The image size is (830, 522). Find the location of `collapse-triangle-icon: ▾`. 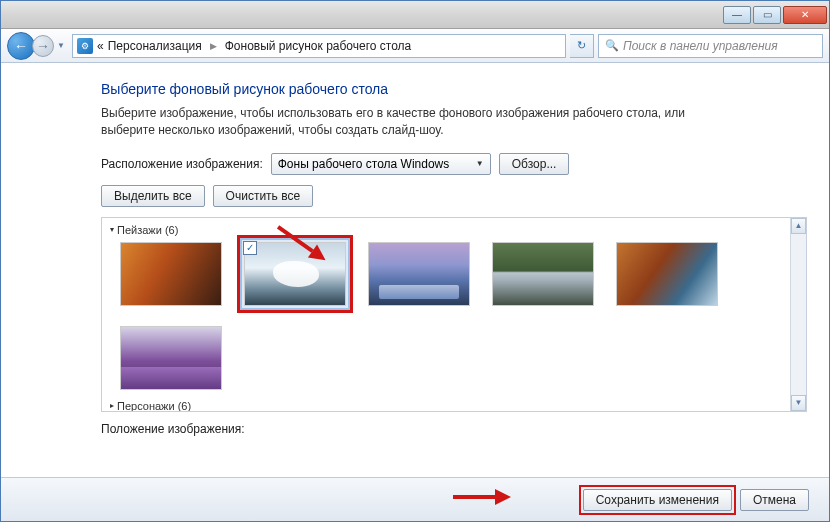

collapse-triangle-icon: ▾ is located at coordinates (112, 230).